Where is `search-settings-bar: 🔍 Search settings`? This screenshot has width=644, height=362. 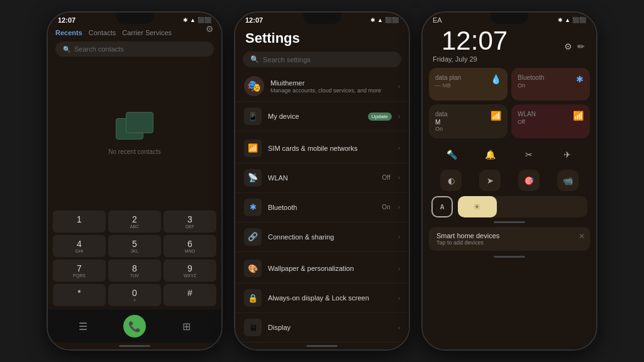
search-settings-bar: 🔍 Search settings is located at coordinates (322, 59).